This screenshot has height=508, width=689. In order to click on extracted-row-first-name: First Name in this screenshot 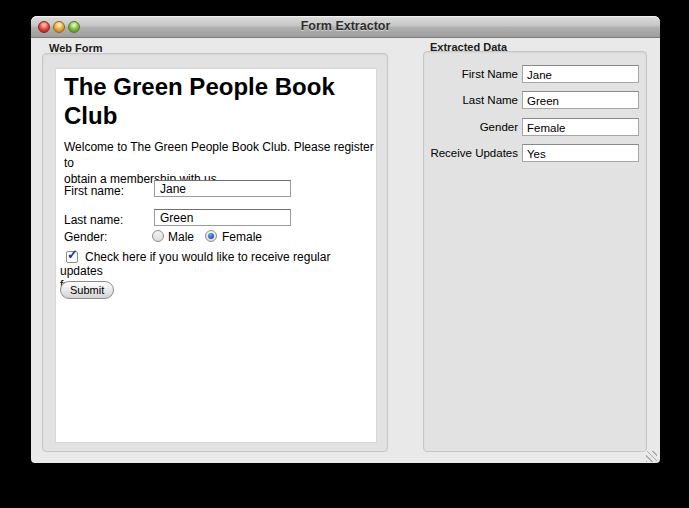, I will do `click(533, 74)`.